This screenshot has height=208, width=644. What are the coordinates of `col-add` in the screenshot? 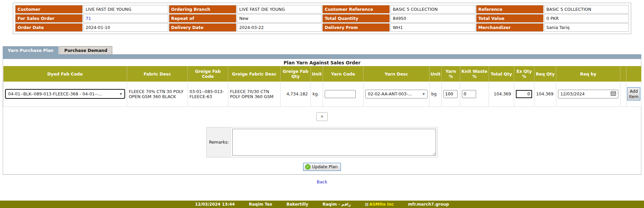 It's located at (634, 74).